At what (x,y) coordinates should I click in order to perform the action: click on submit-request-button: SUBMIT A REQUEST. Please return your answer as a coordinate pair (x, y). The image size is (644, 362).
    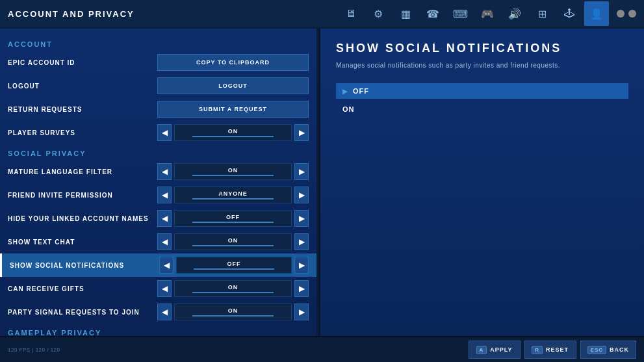
    Looking at the image, I should click on (233, 109).